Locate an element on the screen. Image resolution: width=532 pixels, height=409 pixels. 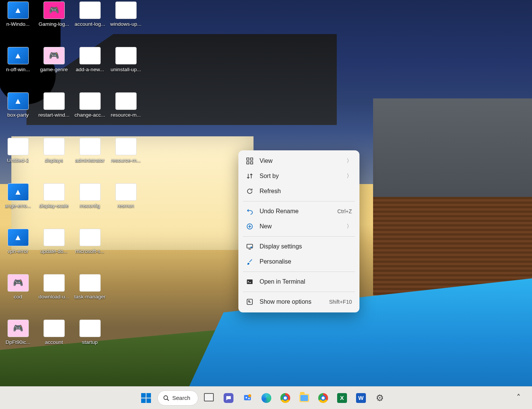
ctx-new: New 〉 is located at coordinates (299, 226).